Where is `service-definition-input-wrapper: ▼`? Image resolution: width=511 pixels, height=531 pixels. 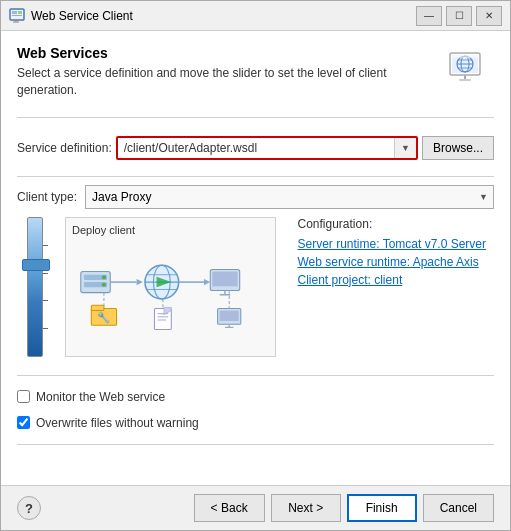
service-definition-input-wrapper: ▼ is located at coordinates (267, 148).